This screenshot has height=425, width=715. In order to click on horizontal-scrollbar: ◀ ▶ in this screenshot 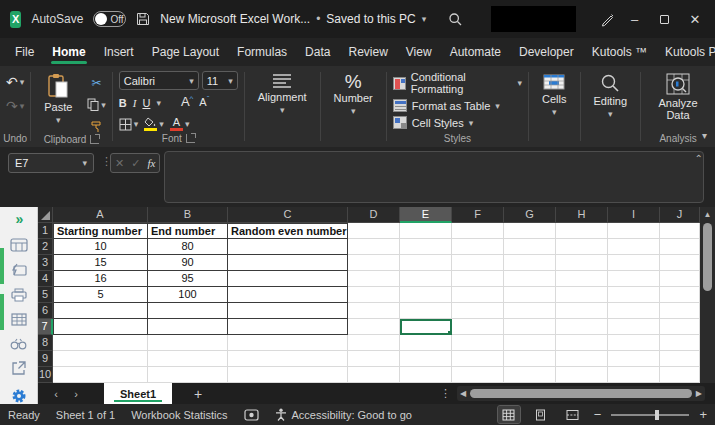, I will do `click(581, 394)`.